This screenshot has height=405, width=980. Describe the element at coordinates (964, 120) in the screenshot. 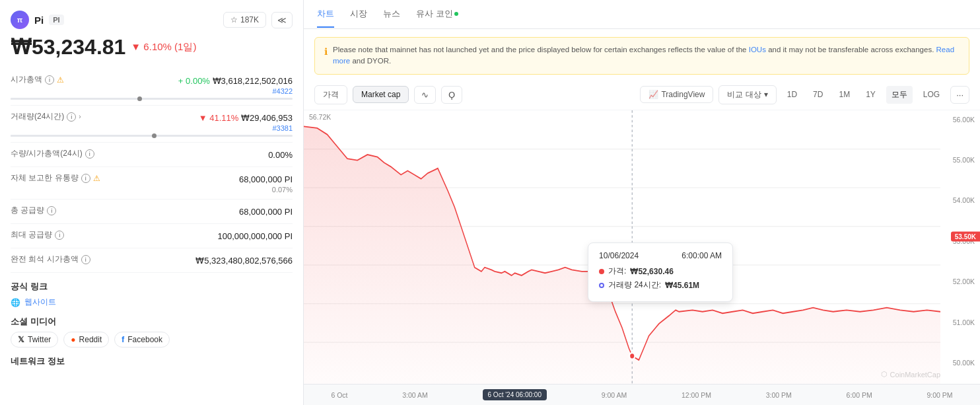

I see `y-label-1: 56.00K` at that location.